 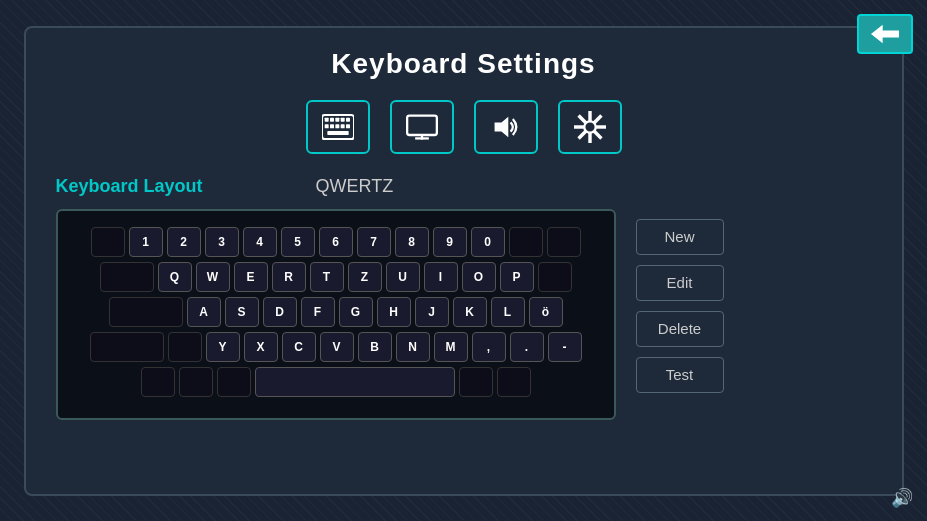 I want to click on side-buttons: New Edit Delete Test, so click(x=680, y=306).